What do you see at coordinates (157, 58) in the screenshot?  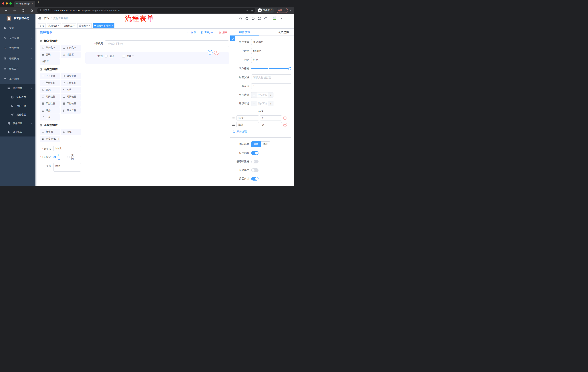 I see `selected-gender-component: *性别 选项一 选项二` at bounding box center [157, 58].